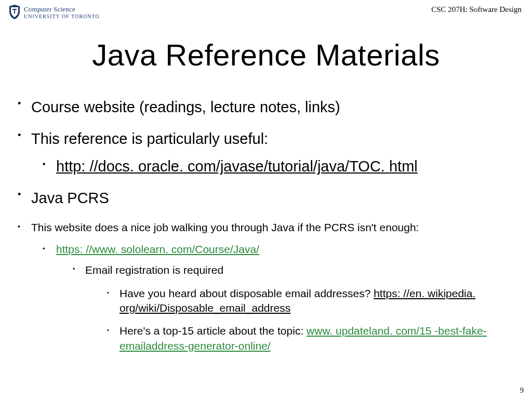 Image resolution: width=532 pixels, height=399 pixels. What do you see at coordinates (266, 11) in the screenshot?
I see `slide-header: Computer Science UNIVERSITY OF TORONTO C…` at bounding box center [266, 11].